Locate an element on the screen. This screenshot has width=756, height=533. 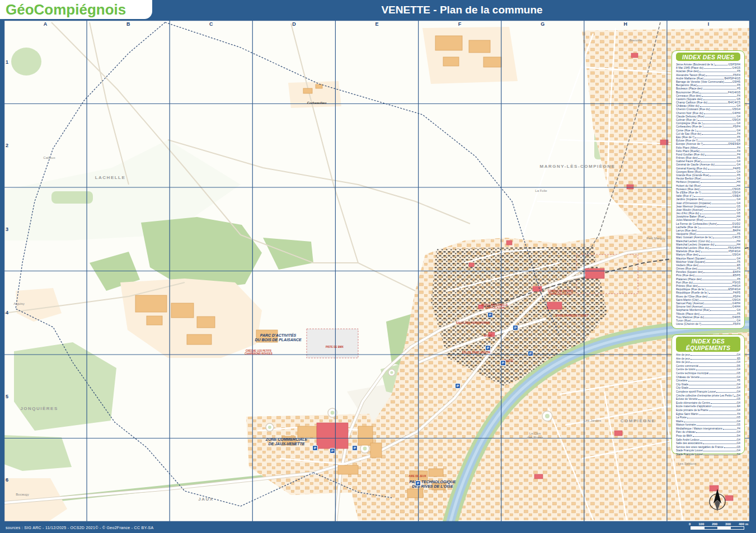
left-border is located at coordinates (2, 271).